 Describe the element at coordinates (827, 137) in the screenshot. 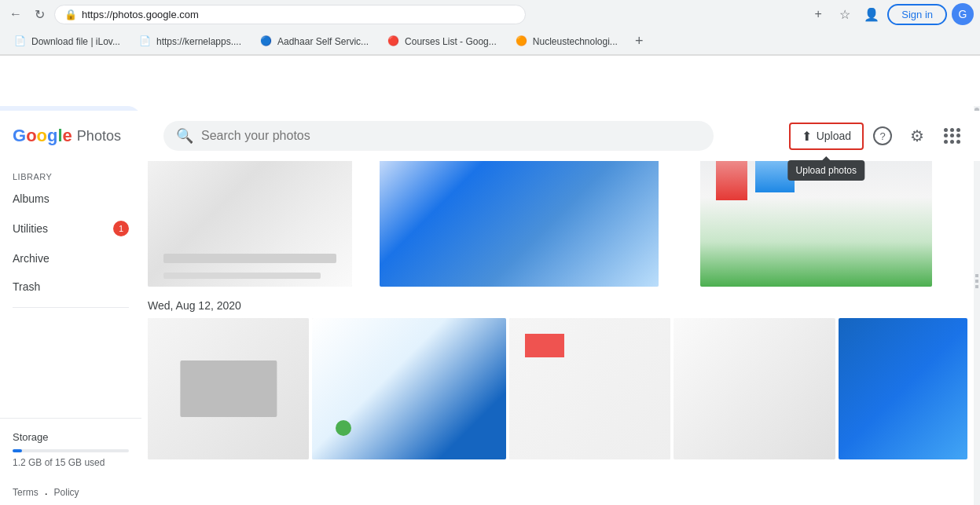

I see `upload-button-container: ⬆ Upload Upload photos` at that location.